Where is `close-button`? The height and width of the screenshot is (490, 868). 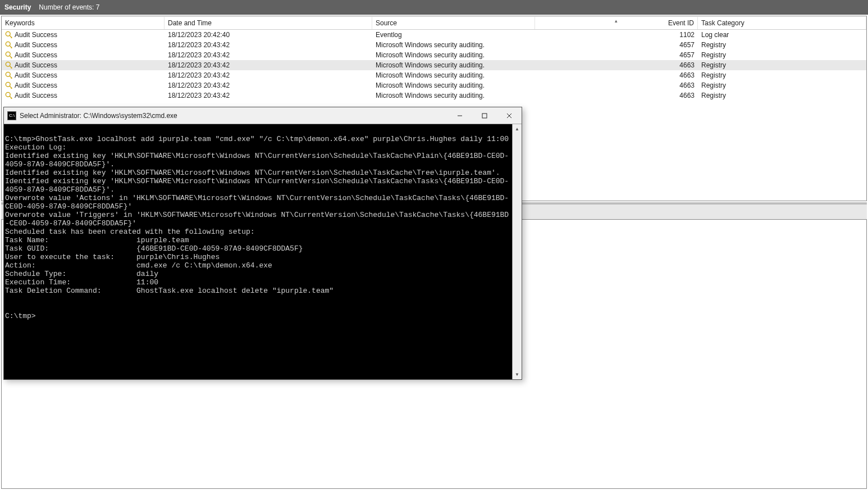
close-button is located at coordinates (509, 116).